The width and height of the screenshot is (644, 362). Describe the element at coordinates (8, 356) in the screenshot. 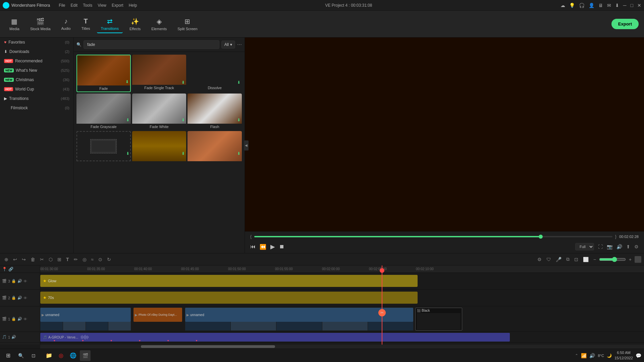

I see `start-button: ⊞` at that location.